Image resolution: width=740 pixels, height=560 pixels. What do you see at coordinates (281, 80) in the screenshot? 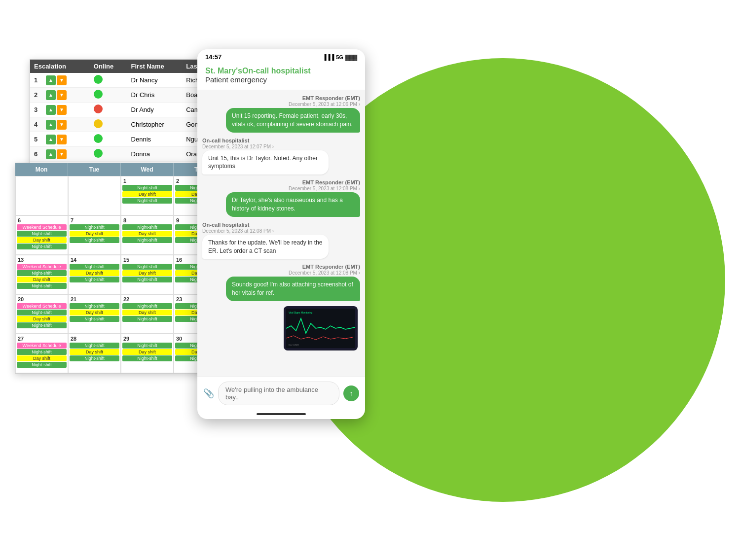
I see `chat-subtitle: Patient emergency` at bounding box center [281, 80].